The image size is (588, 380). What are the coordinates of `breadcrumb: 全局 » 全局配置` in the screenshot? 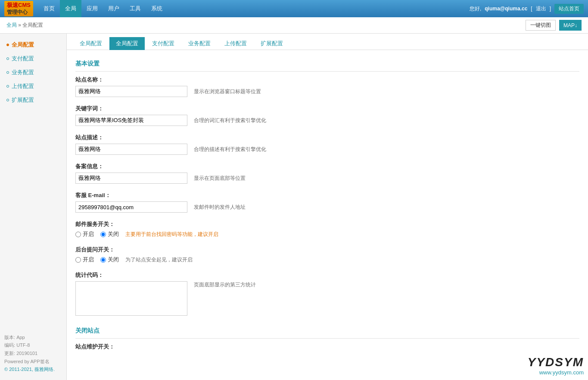 It's located at (266, 25).